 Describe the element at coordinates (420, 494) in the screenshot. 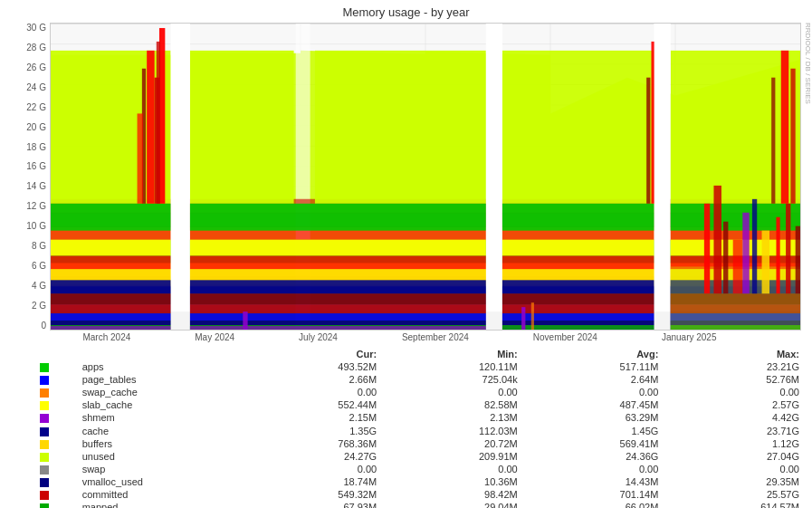

I see `legend-row: committed 549.32M 98.42M 701.14M 25.57G` at that location.